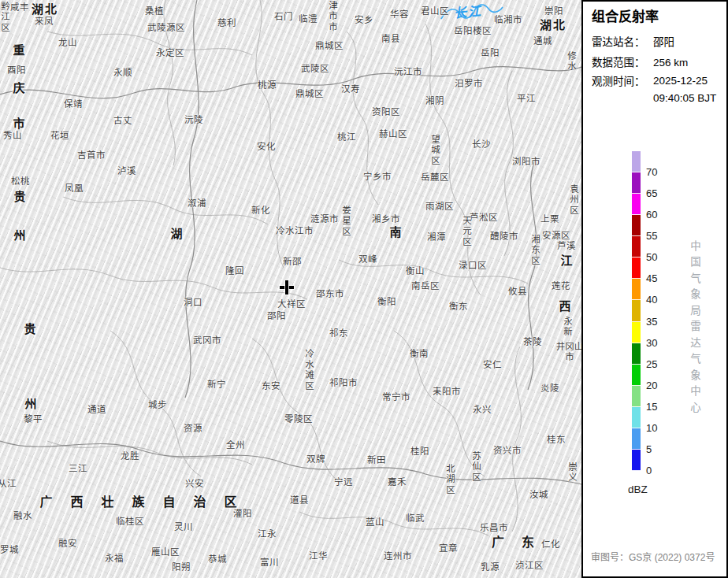  Describe the element at coordinates (91, 154) in the screenshot. I see `map-label: 吉首市` at that location.